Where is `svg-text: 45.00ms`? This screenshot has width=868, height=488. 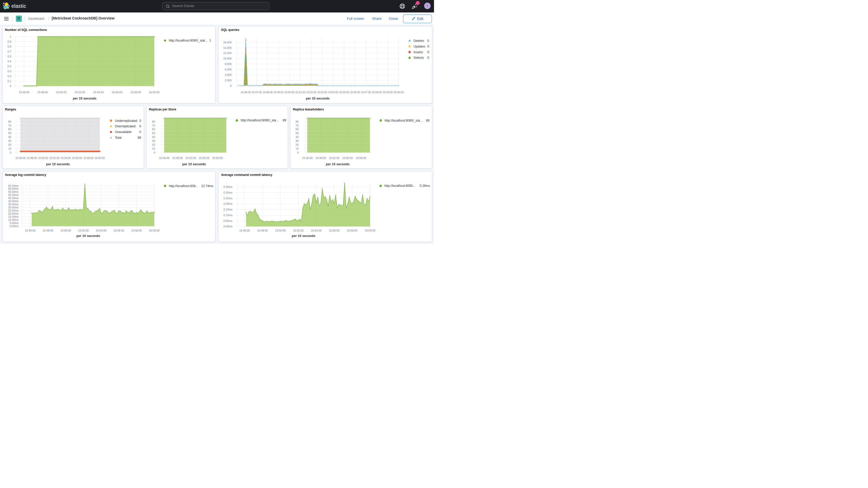
svg-text: 45.00ms is located at coordinates (13, 198).